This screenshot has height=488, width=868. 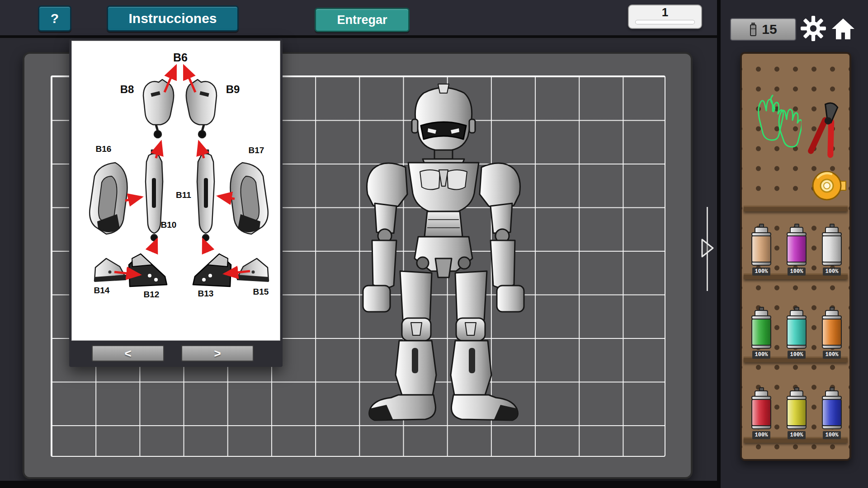 I want to click on robot-helmet, so click(x=443, y=119).